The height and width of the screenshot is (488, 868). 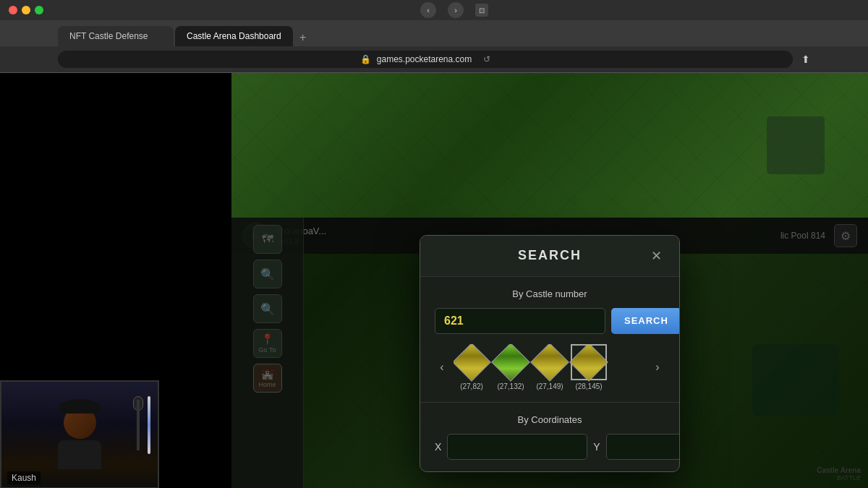 What do you see at coordinates (520, 321) in the screenshot?
I see `castle-number-input` at bounding box center [520, 321].